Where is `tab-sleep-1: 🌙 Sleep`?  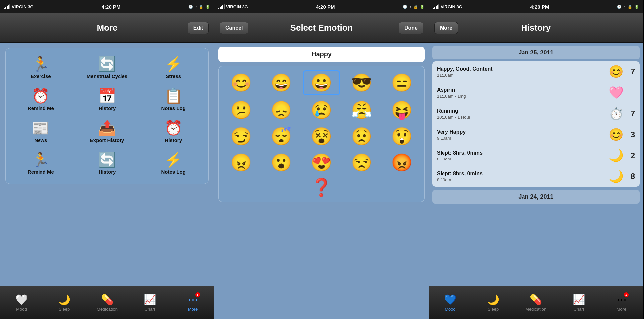
tab-sleep-1: 🌙 Sleep is located at coordinates (64, 303).